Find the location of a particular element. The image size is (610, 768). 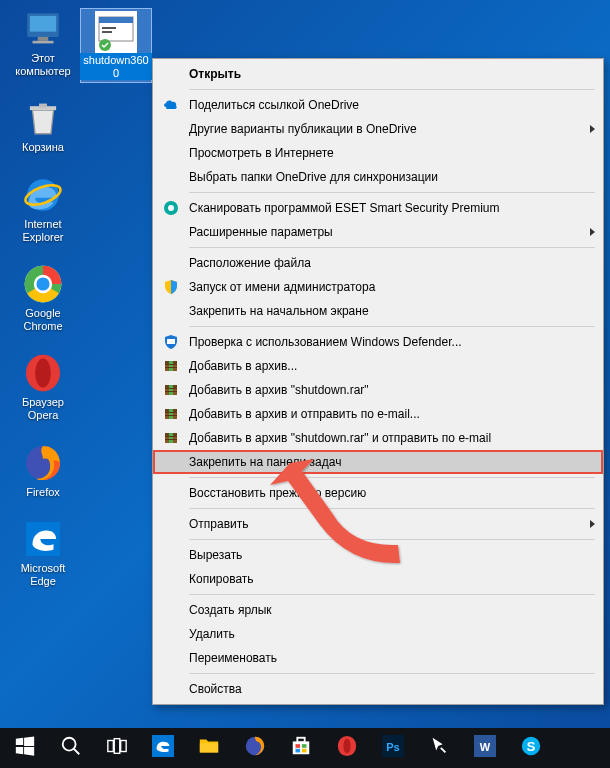

icon-label: Microsoft Edge is located at coordinates (43, 574).